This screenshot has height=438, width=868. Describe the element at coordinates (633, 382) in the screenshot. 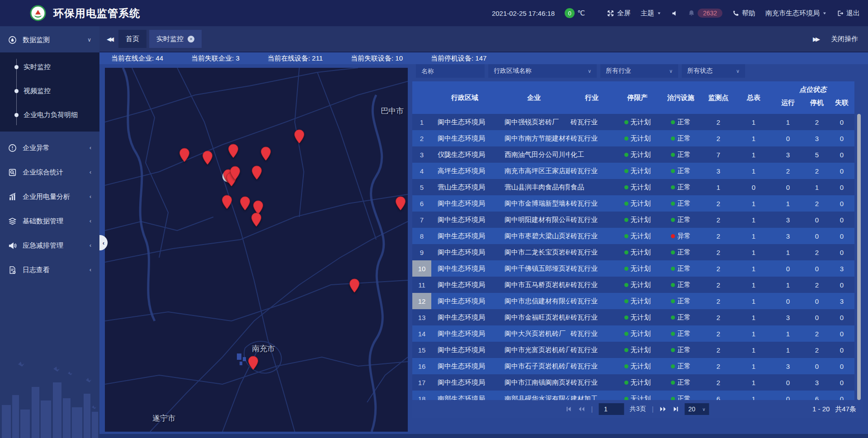

I see `table-row: 17阆中生态环境局阆中市江南镇阆南页岩砖瓦行业无计划正常21030` at that location.